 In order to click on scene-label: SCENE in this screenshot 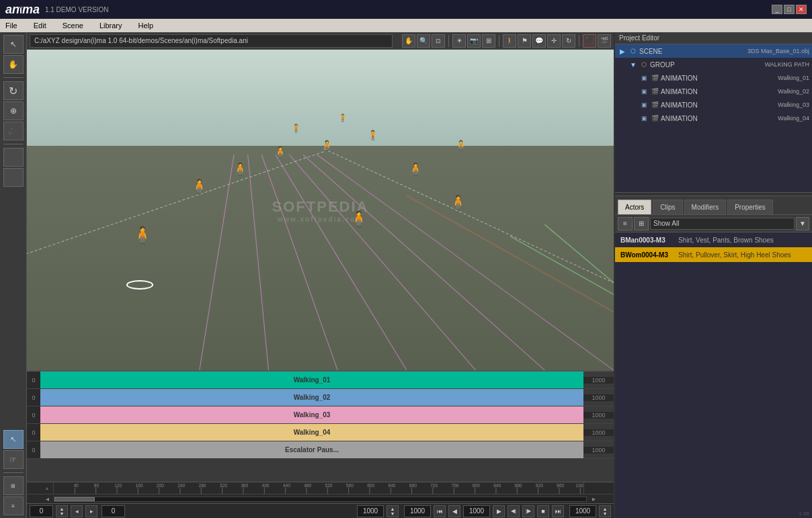, I will do `click(692, 51)`.